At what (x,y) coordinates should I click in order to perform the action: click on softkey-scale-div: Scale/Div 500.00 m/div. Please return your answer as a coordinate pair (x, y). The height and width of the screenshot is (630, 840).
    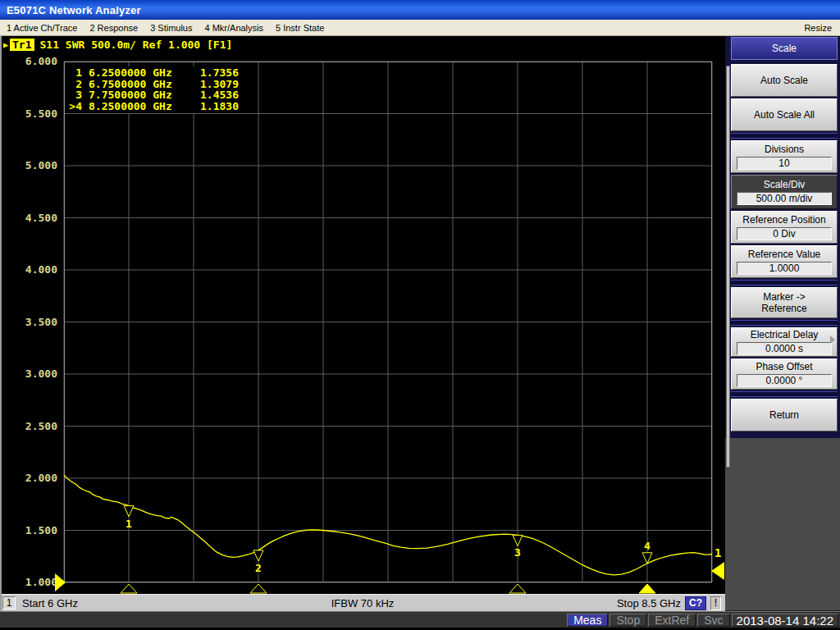
    Looking at the image, I should click on (784, 192).